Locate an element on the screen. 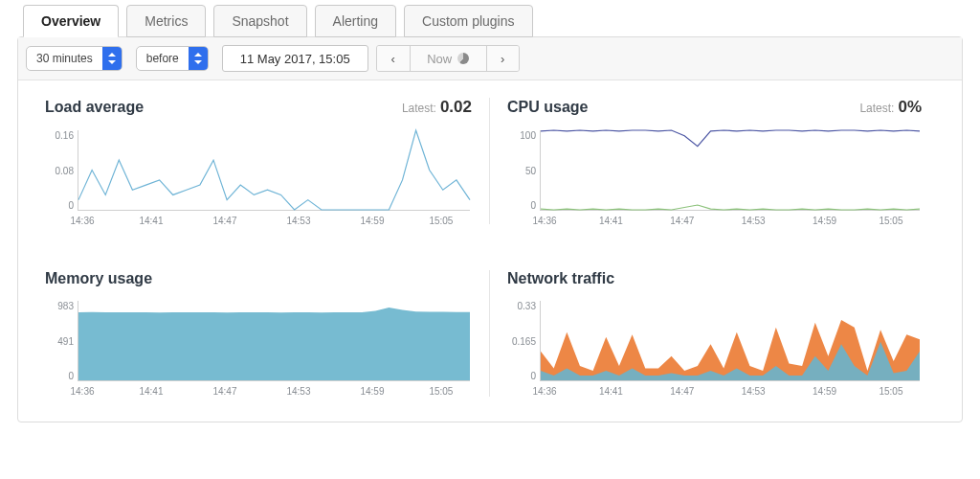 Image resolution: width=980 pixels, height=479 pixels. range-select-value: 30 minutes is located at coordinates (65, 58).